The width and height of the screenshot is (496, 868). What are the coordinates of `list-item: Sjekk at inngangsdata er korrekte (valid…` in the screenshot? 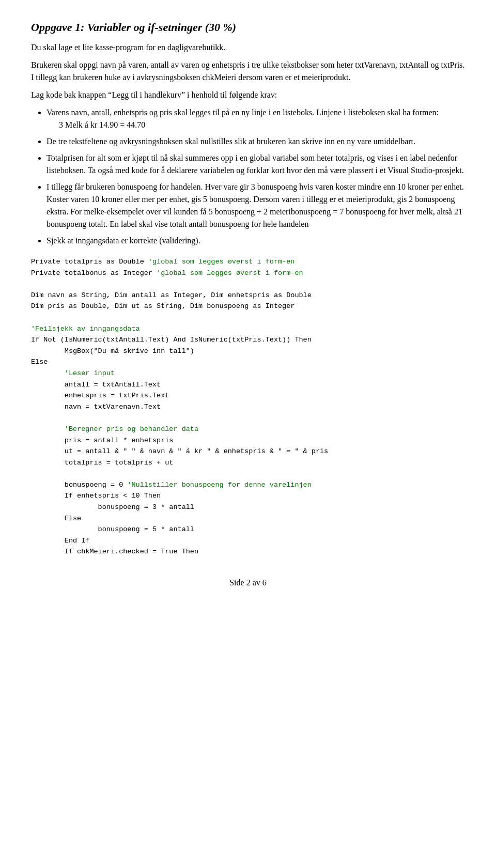 It's located at (256, 241).